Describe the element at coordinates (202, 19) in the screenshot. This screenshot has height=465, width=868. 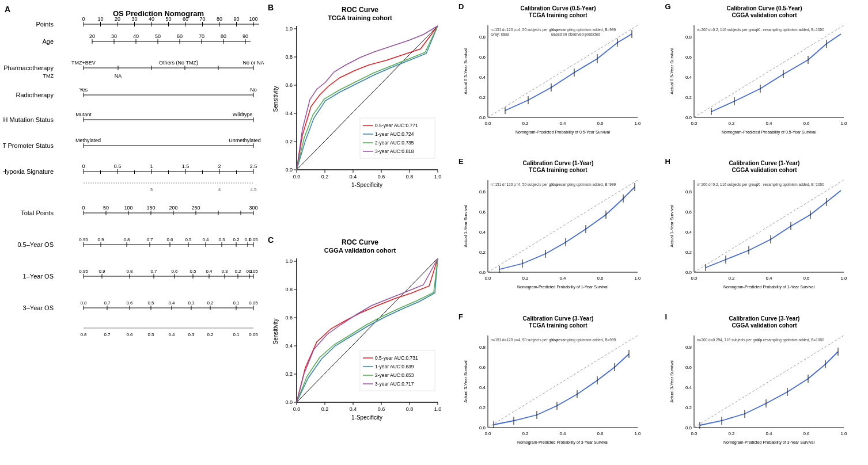
I see `svg-text: 70` at that location.